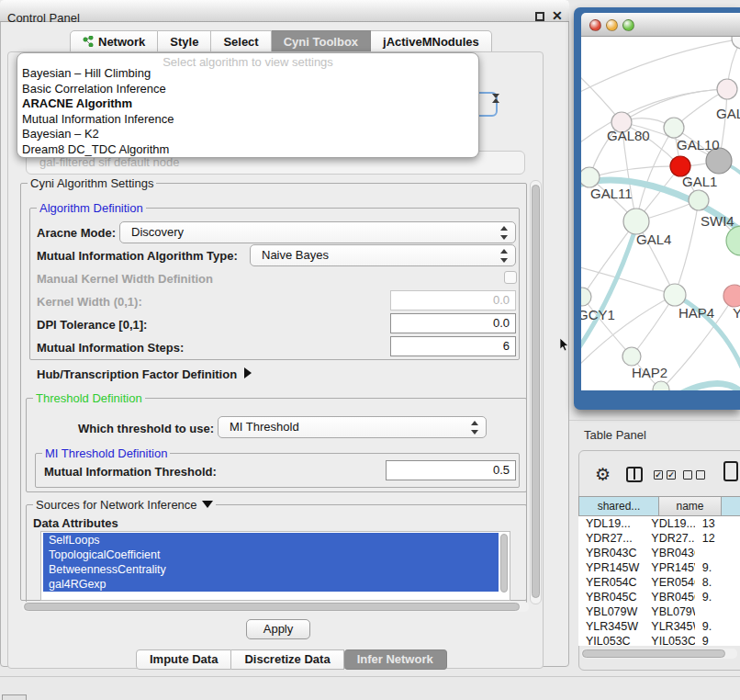 The width and height of the screenshot is (740, 700). I want to click on gal7-node, so click(727, 89).